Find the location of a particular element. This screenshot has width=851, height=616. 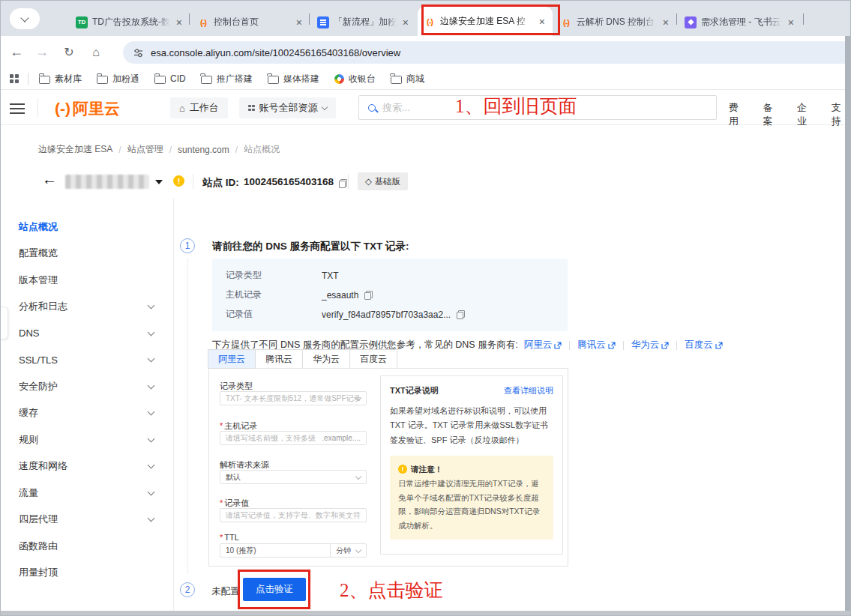

sidebar-item-label: DNS is located at coordinates (28, 333).